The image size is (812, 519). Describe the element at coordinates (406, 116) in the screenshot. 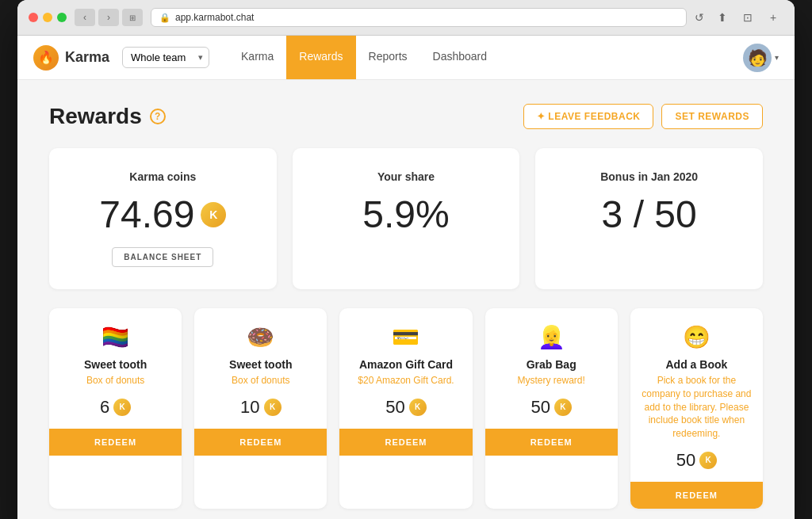

I see `page-header: Rewards ? ✦ LEAVE FEEDBACK SET REWARDS` at that location.